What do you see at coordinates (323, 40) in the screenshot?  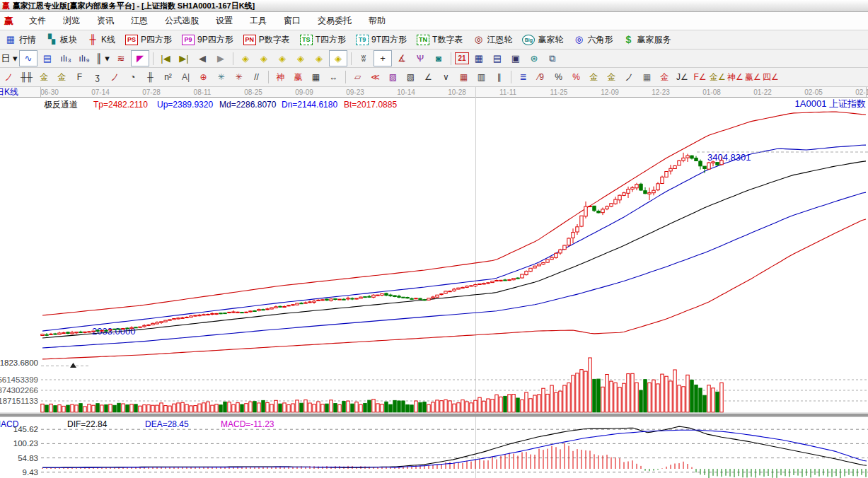 I see `t-square-button: TST四方形` at bounding box center [323, 40].